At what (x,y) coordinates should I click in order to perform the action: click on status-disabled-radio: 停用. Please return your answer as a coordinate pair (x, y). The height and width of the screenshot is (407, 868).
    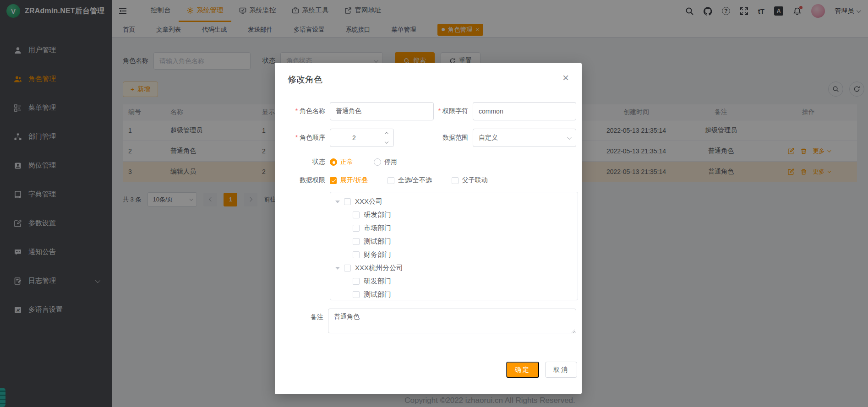
    Looking at the image, I should click on (386, 162).